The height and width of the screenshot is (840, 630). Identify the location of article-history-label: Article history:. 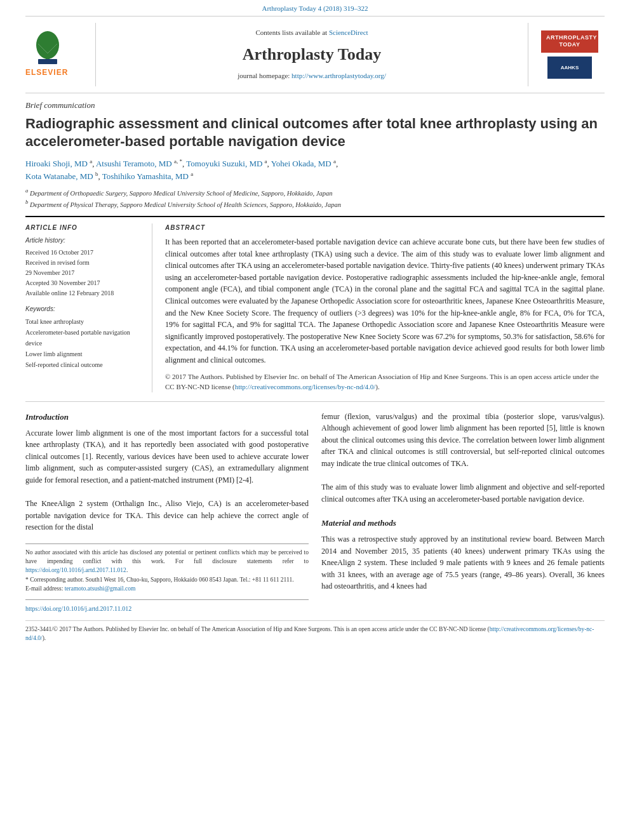
(84, 241).